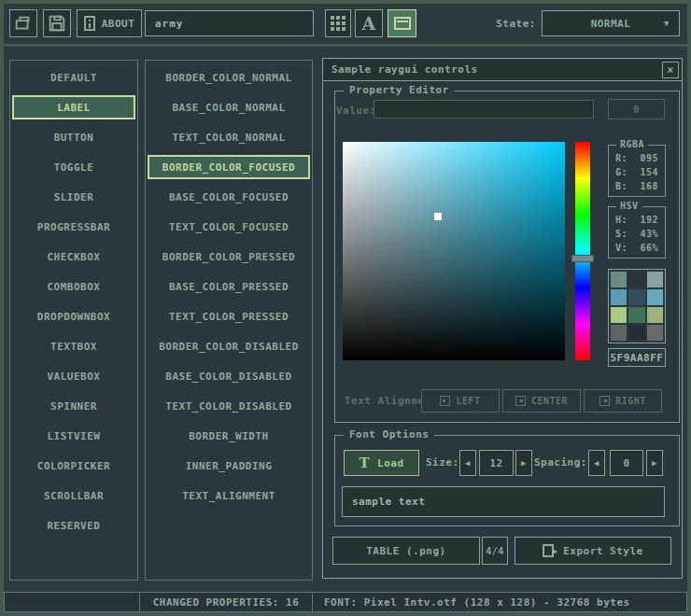 Image resolution: width=691 pixels, height=616 pixels. I want to click on property-list-item: BORDER_COLOR_PRESSED, so click(229, 257).